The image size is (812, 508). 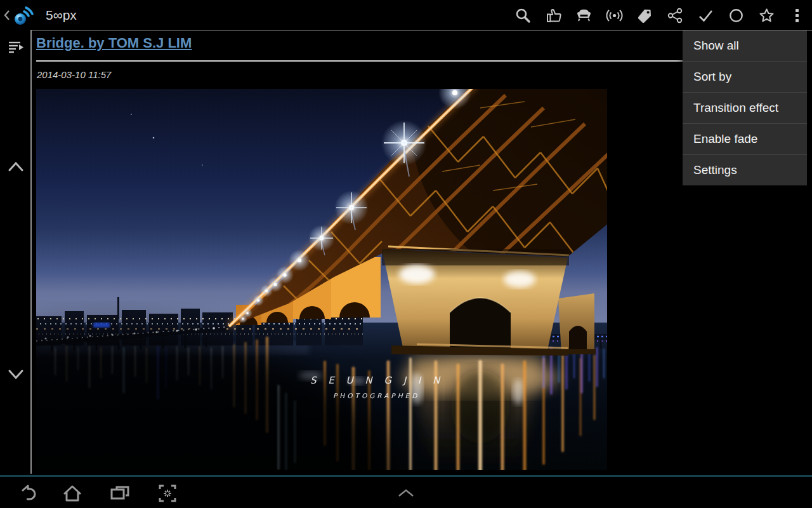 I want to click on star-button, so click(x=766, y=15).